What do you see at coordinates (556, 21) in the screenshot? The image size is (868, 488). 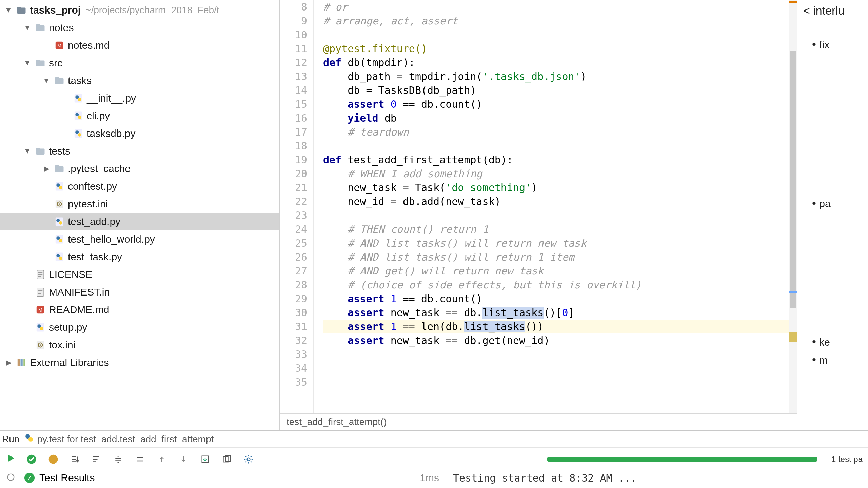 I see `code-line: # arrange, act, assert` at bounding box center [556, 21].